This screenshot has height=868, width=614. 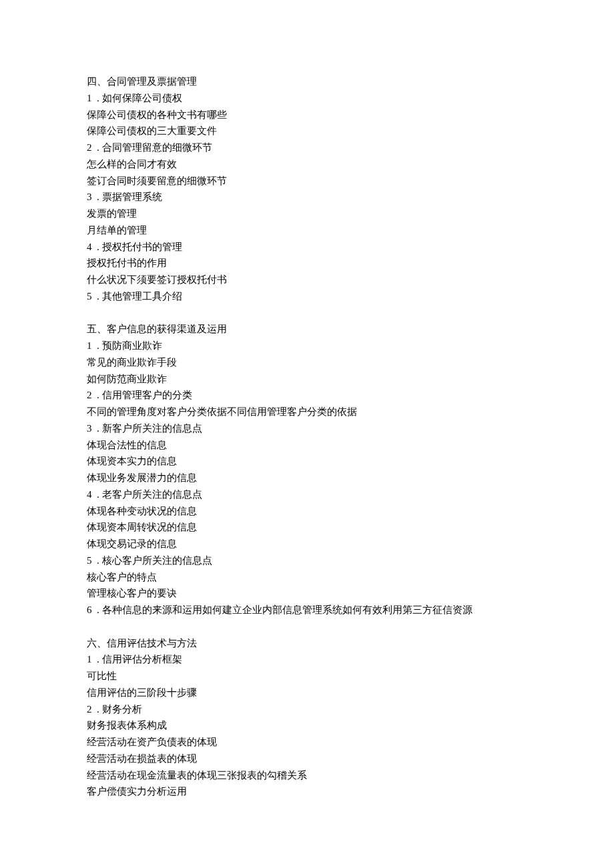 I want to click on text-line: 常见的商业欺诈手段, so click(x=307, y=363).